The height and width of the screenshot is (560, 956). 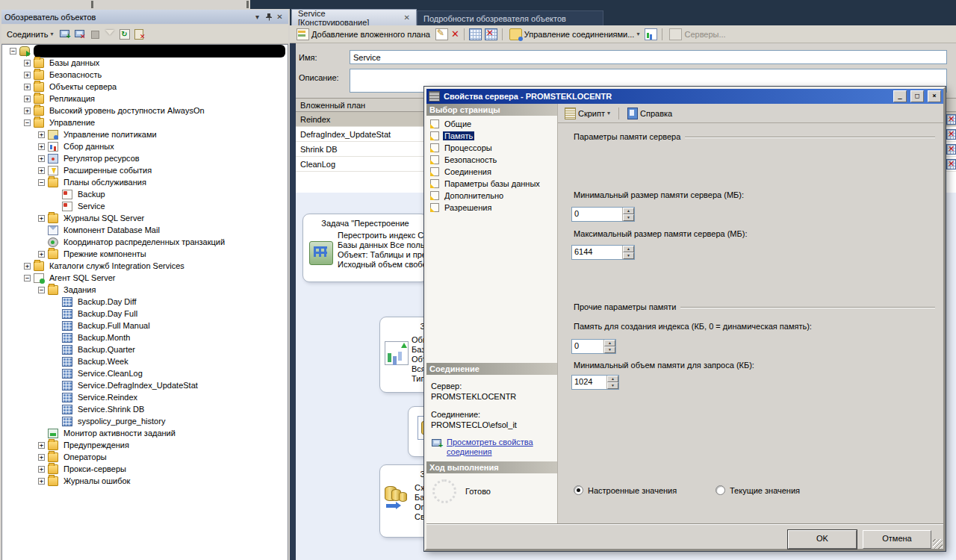 What do you see at coordinates (145, 111) in the screenshot?
I see `tree-item: +Высокий уровень доступности AlwaysOn` at bounding box center [145, 111].